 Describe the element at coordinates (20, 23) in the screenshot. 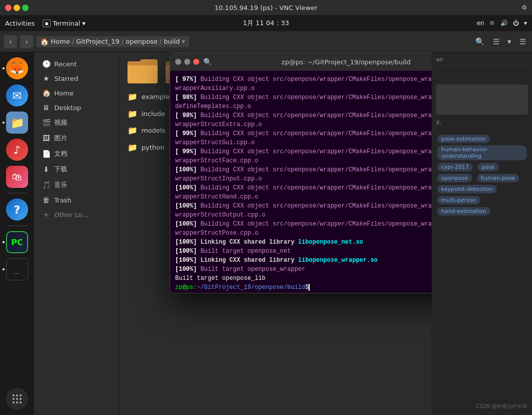

I see `activities-button: Activities` at that location.